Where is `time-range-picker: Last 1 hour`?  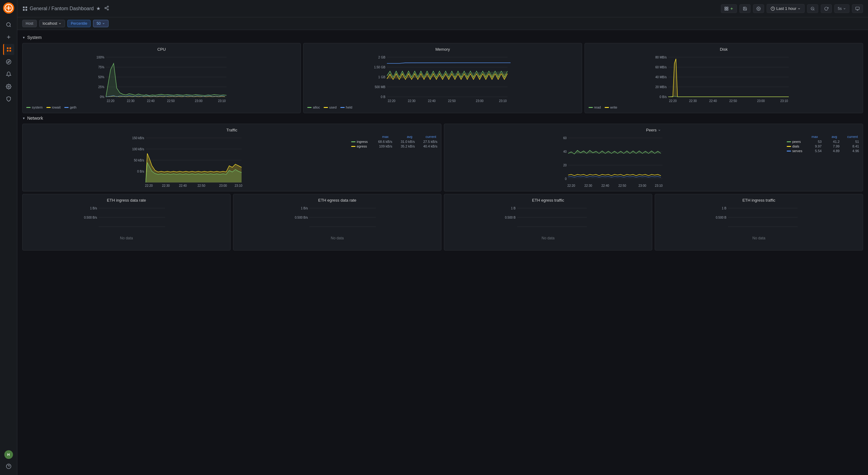 time-range-picker: Last 1 hour is located at coordinates (786, 9).